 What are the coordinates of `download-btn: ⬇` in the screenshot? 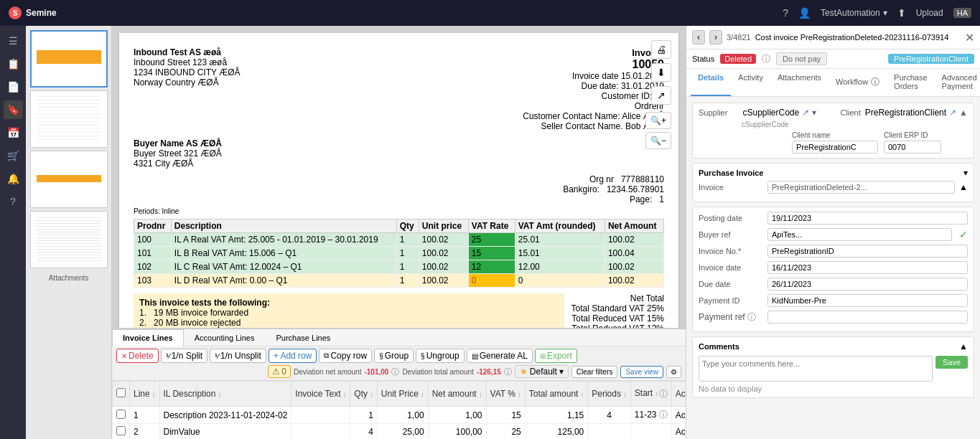 It's located at (661, 72).